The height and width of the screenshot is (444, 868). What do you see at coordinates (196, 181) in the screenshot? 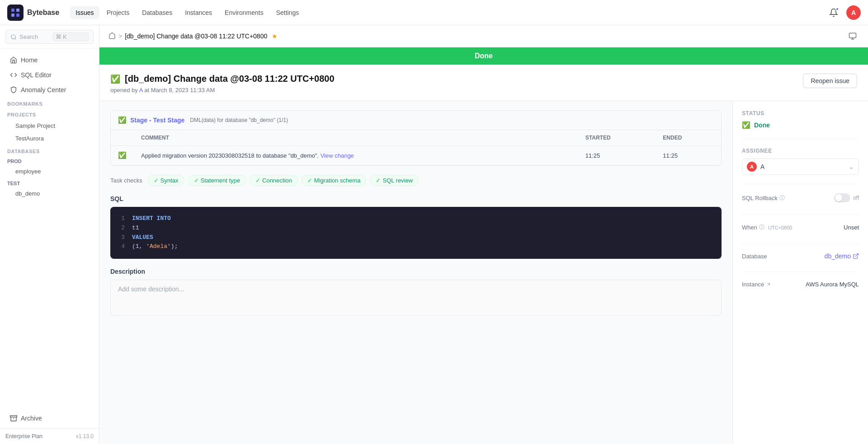
I see `check-statement-icon: ✓` at bounding box center [196, 181].